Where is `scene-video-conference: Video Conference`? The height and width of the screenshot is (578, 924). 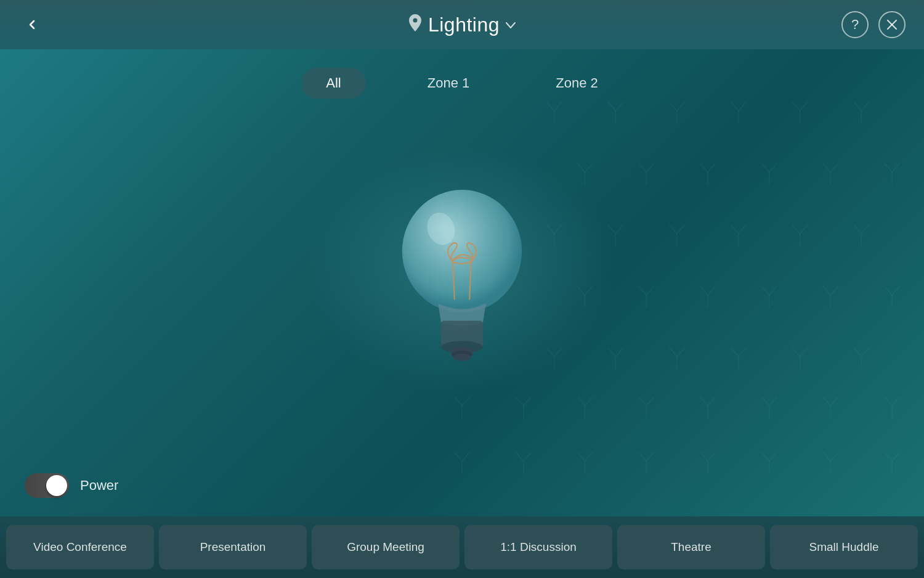 scene-video-conference: Video Conference is located at coordinates (80, 547).